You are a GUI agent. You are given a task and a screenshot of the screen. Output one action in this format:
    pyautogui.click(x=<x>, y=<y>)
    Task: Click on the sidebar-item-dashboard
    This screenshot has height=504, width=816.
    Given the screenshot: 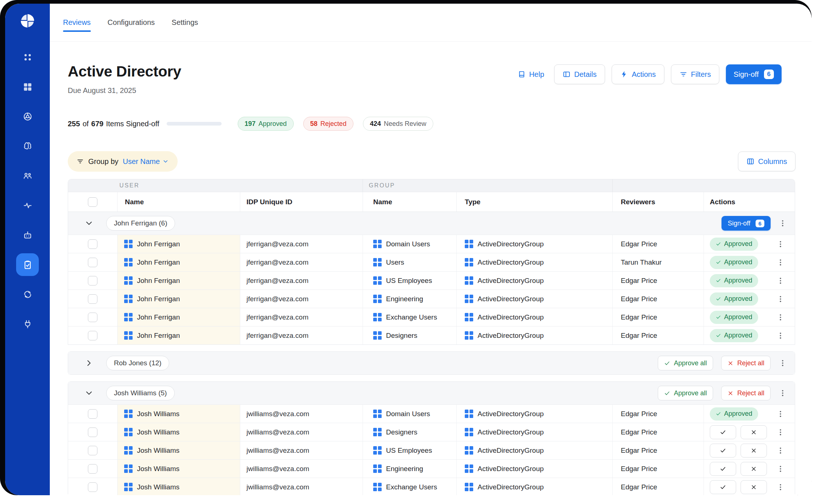 What is the action you would take?
    pyautogui.click(x=27, y=87)
    